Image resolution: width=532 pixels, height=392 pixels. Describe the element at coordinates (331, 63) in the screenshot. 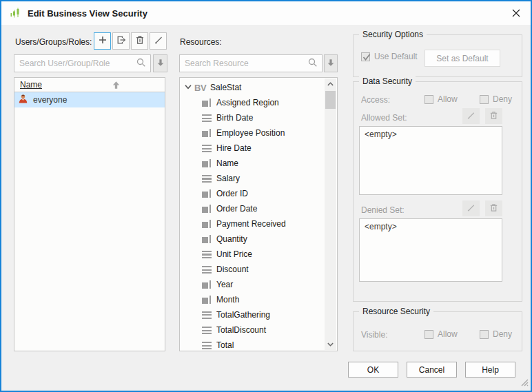

I see `resource-search-apply-button` at that location.